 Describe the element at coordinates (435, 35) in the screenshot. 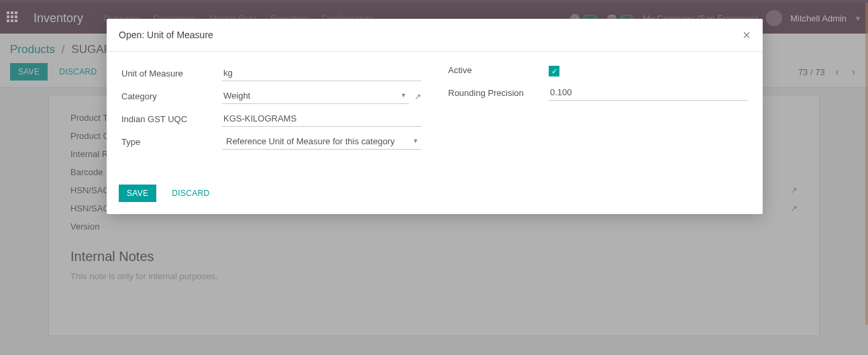

I see `modal-header: Open: Unit of Measure ×` at that location.